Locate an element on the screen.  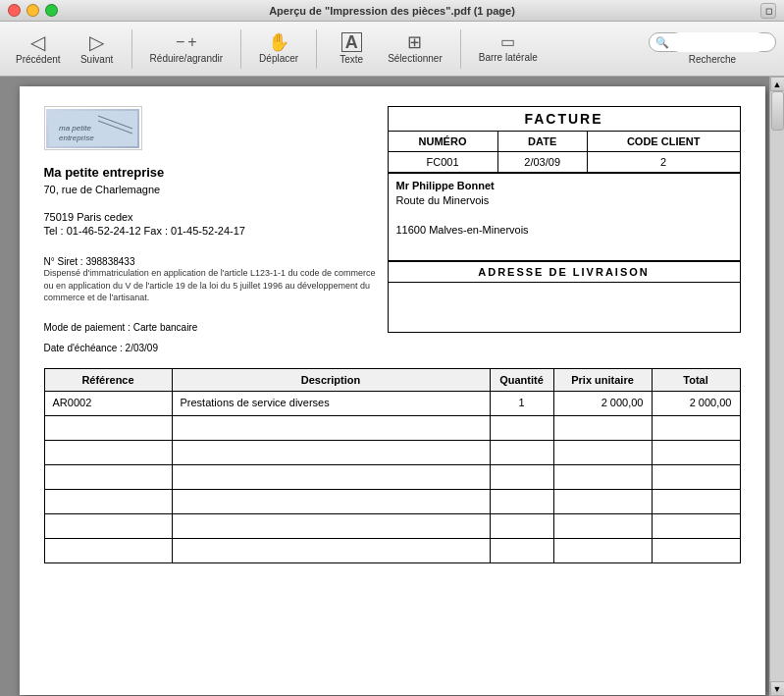
client-info-box: Mr Philippe Bonnet Route du Minervois 11… is located at coordinates (564, 217).